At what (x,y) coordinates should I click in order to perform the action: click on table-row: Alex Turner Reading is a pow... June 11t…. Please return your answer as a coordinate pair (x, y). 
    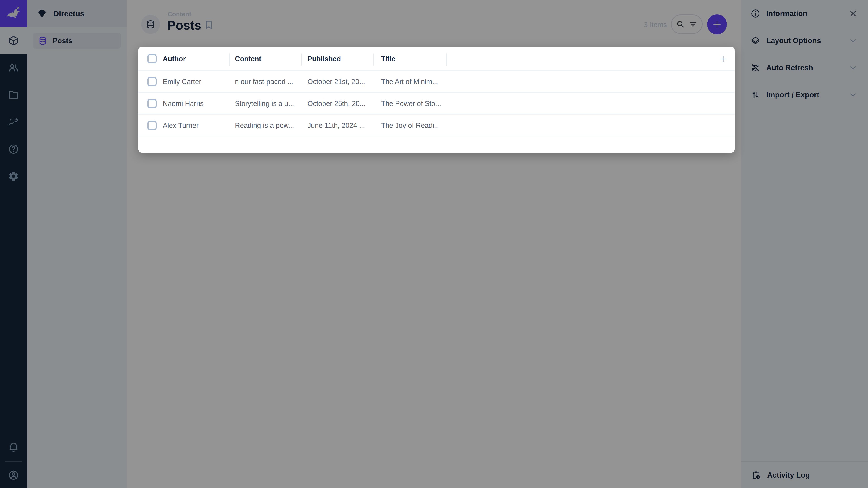
    Looking at the image, I should click on (437, 125).